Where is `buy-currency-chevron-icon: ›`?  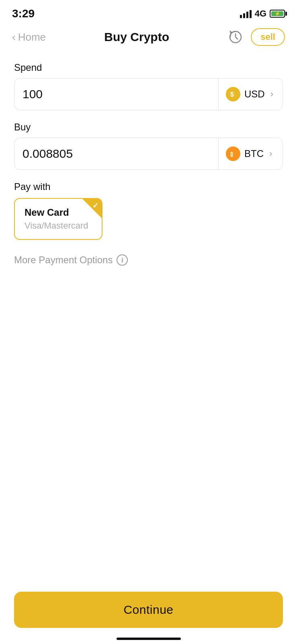
buy-currency-chevron-icon: › is located at coordinates (271, 154).